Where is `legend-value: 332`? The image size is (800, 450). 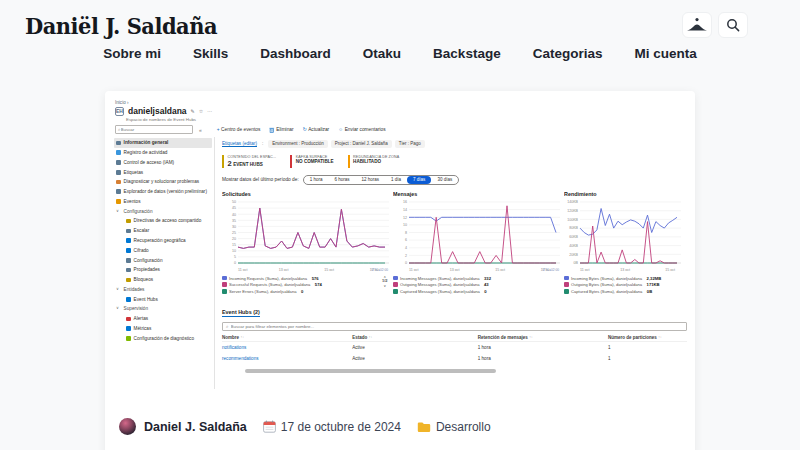 legend-value: 332 is located at coordinates (488, 278).